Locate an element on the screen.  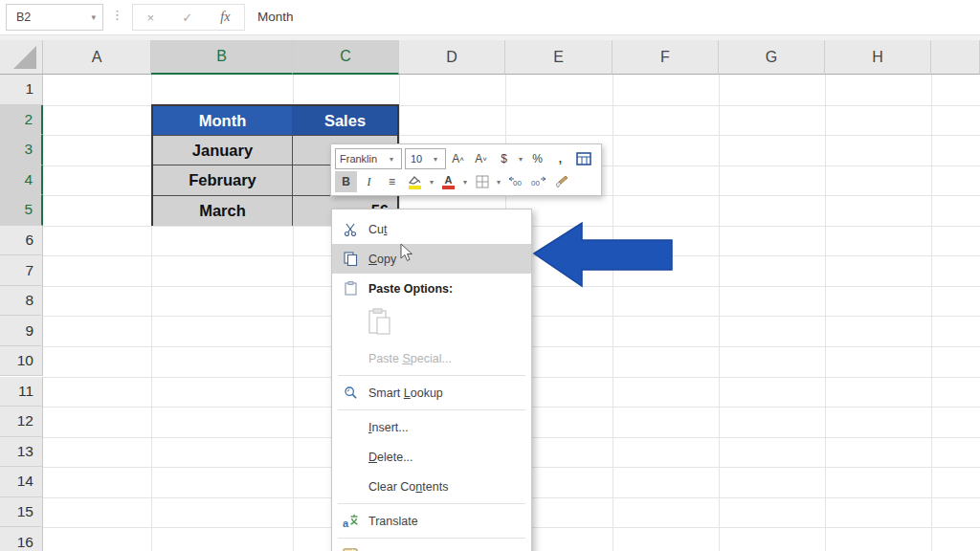
fill-color-icon is located at coordinates (415, 182).